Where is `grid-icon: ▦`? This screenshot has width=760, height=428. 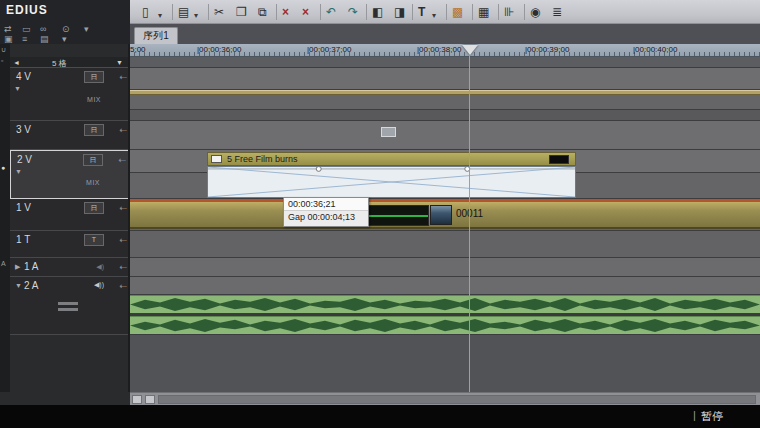
grid-icon: ▦ is located at coordinates (484, 12).